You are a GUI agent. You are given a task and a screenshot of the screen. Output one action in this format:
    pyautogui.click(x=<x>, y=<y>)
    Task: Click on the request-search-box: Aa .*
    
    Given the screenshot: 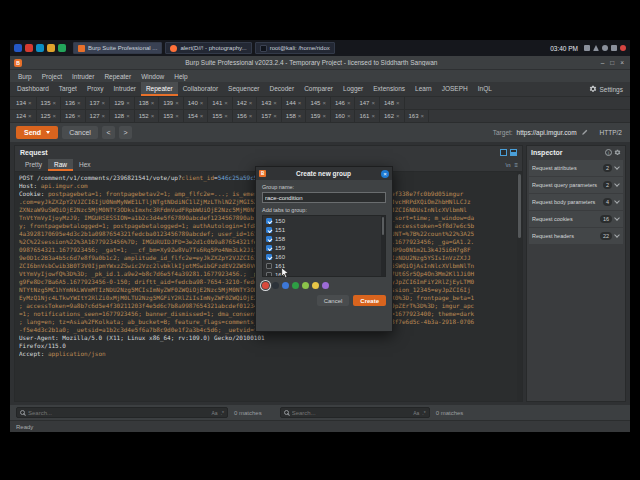 What is the action you would take?
    pyautogui.click(x=122, y=412)
    